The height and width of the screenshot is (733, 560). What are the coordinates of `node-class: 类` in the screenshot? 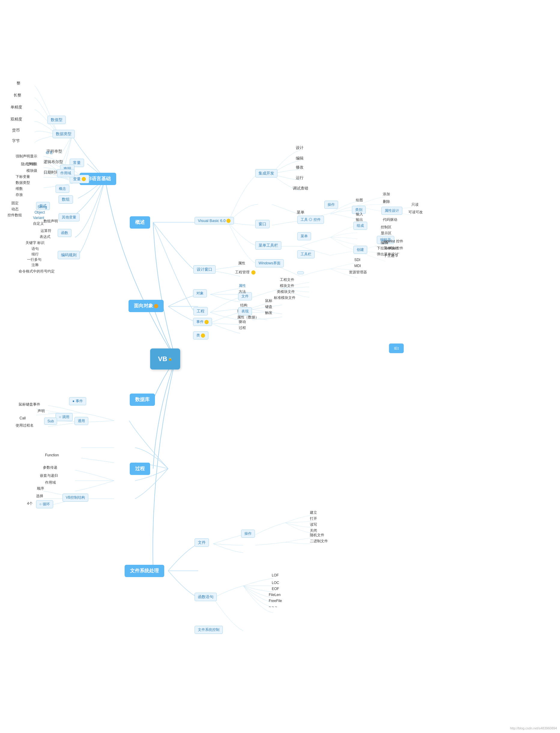 It's located at (201, 335).